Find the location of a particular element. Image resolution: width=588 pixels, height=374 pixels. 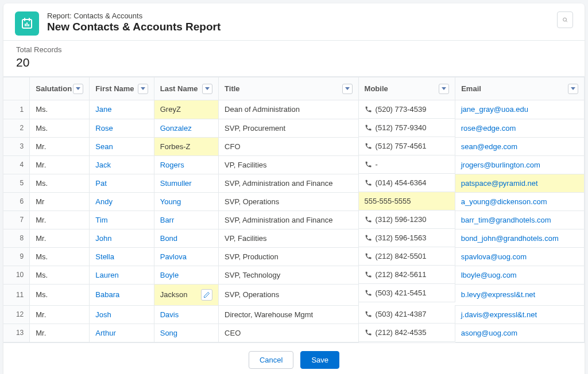

cell-mobile: (503) 421-4387 is located at coordinates (407, 314).